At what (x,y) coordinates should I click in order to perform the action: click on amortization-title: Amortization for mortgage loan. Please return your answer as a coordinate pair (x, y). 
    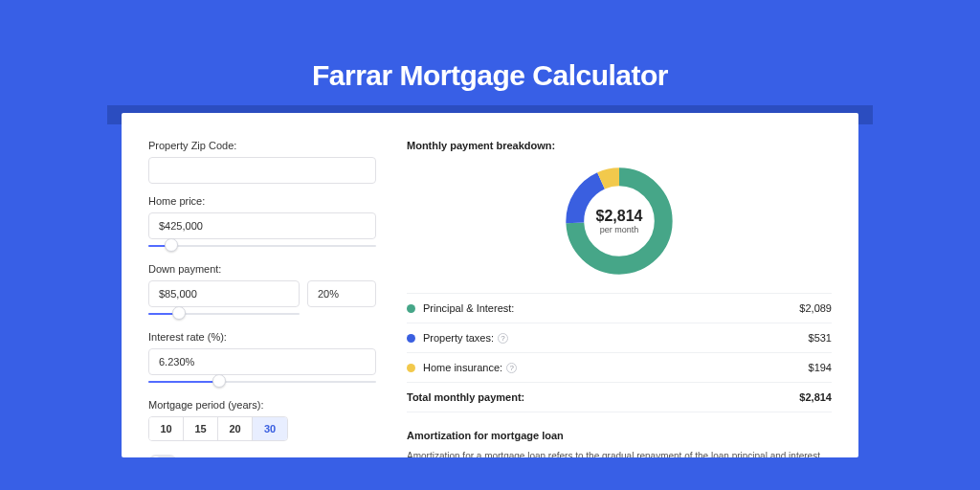
    Looking at the image, I should click on (619, 435).